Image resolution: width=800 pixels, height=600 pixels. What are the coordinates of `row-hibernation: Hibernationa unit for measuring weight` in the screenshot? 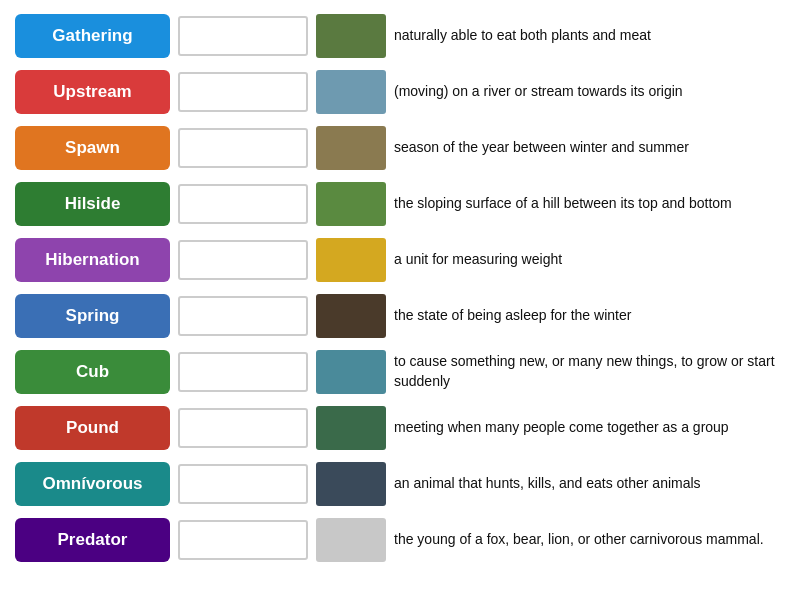 It's located at (400, 260).